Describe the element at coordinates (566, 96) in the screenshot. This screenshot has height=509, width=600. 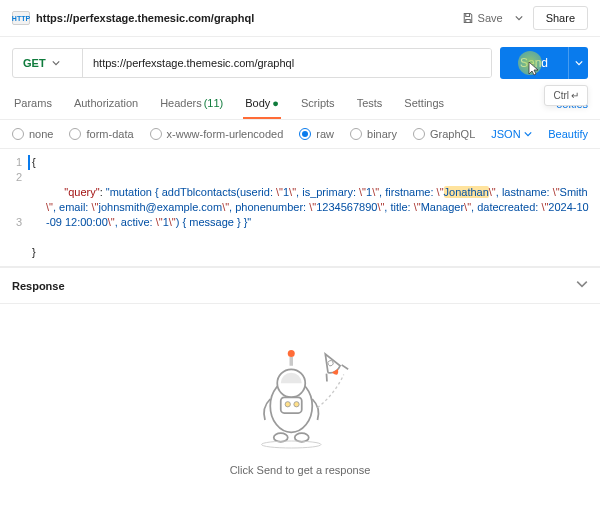
I see `shortcut-tooltip: Ctrl↵` at that location.